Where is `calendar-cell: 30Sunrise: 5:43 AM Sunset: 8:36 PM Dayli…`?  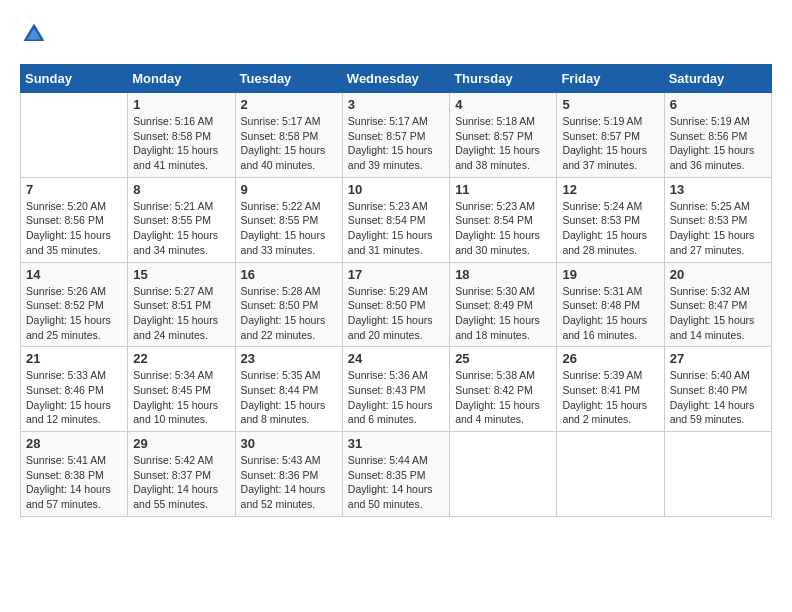 calendar-cell: 30Sunrise: 5:43 AM Sunset: 8:36 PM Dayli… is located at coordinates (288, 474).